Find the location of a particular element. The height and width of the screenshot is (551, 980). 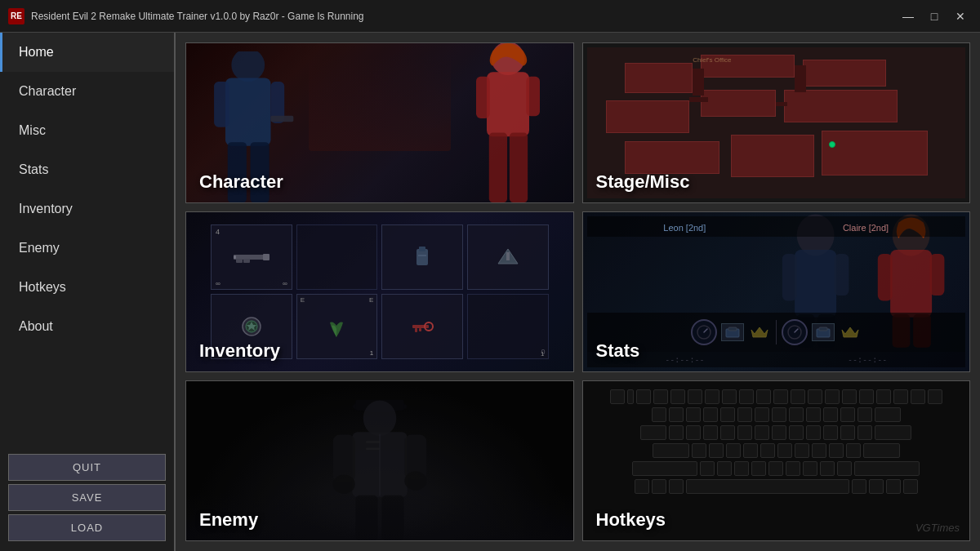

sidebar-item-character: Character is located at coordinates (87, 91).